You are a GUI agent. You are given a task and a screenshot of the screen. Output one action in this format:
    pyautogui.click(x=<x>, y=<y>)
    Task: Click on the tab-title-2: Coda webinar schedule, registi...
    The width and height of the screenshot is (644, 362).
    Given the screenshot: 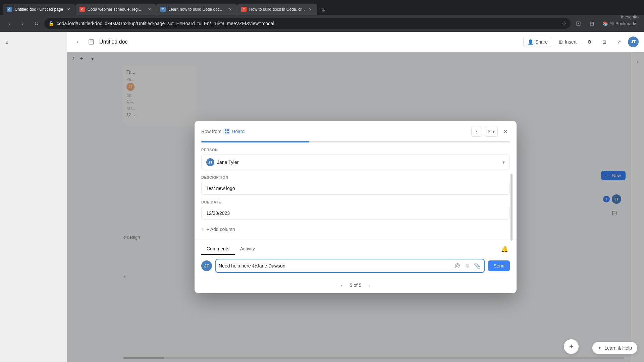 What is the action you would take?
    pyautogui.click(x=116, y=9)
    